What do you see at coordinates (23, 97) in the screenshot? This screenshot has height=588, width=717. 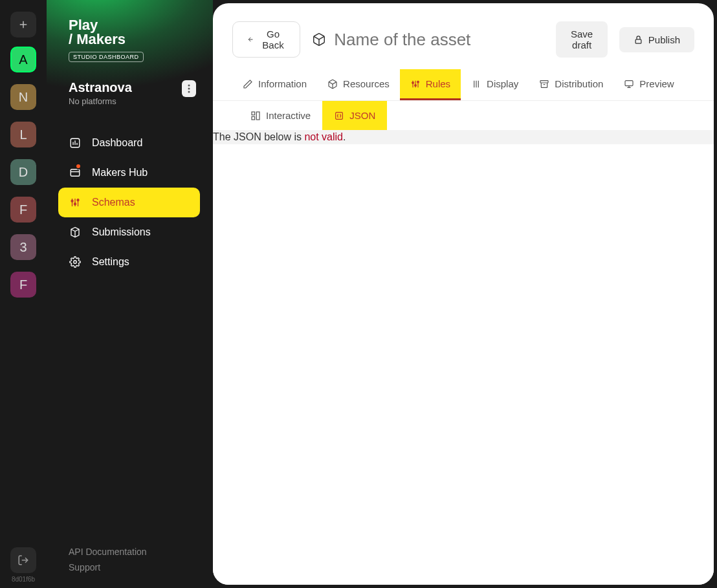 I see `workspace-item-n-1: N` at bounding box center [23, 97].